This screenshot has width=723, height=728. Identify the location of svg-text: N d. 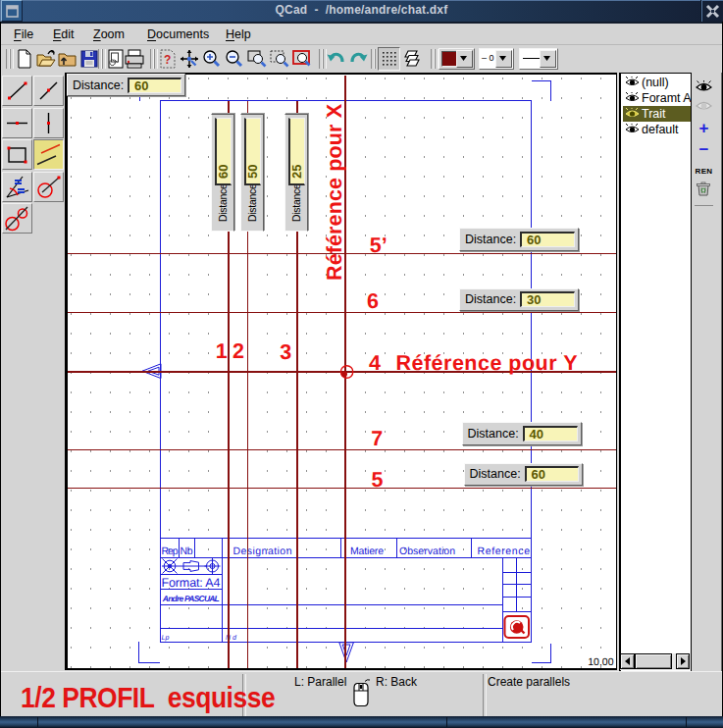
(232, 638).